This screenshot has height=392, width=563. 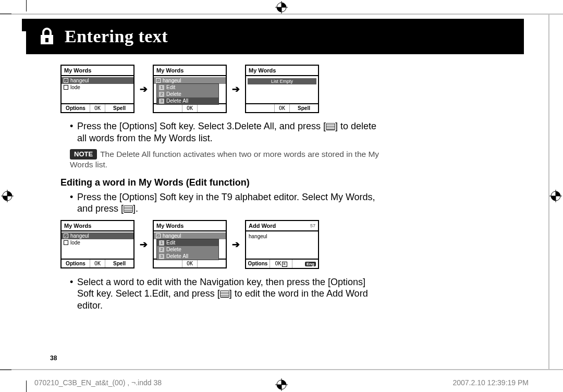 What do you see at coordinates (222, 182) in the screenshot?
I see `section-subheading: Editing a word in My Words (Edit functio…` at bounding box center [222, 182].